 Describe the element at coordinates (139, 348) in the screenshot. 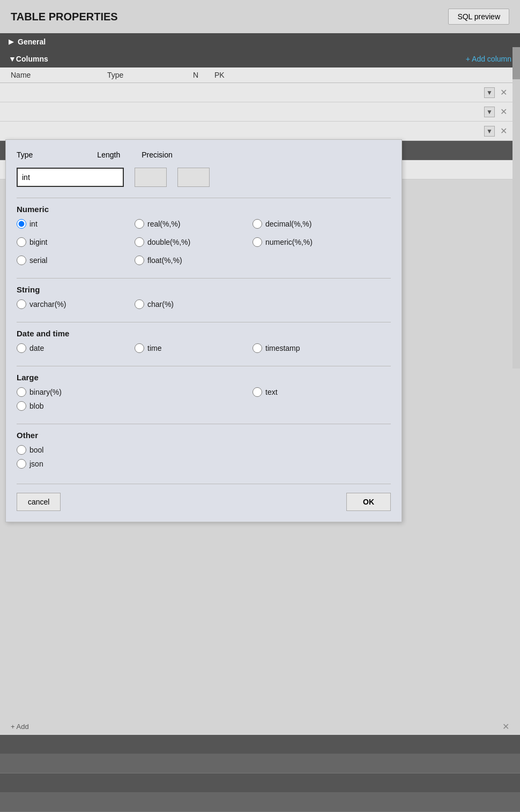

I see `radio-time-input` at that location.